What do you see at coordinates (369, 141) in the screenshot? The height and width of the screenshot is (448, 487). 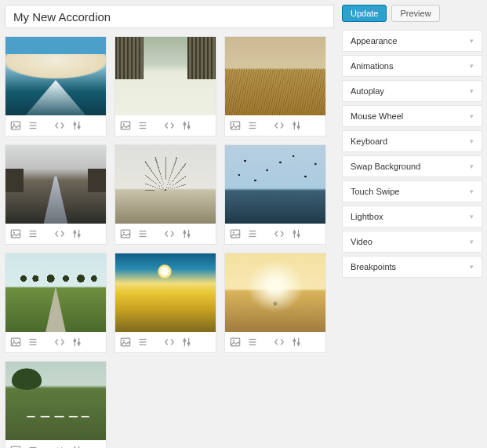 I see `settings-section-label: Keyboard` at bounding box center [369, 141].